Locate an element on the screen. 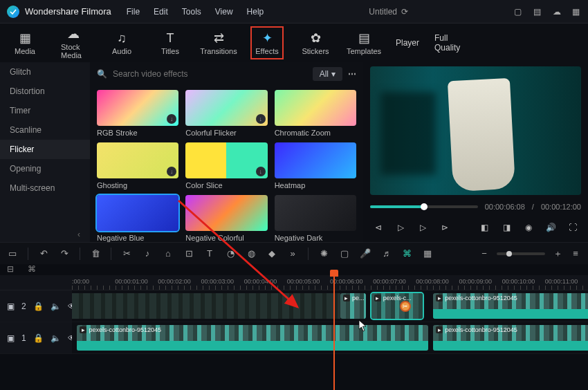  sidebar-item-scanline: Scanline is located at coordinates (45, 130).